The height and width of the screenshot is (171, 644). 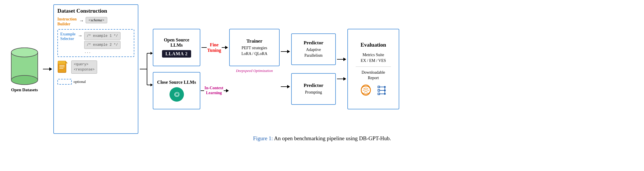 I want to click on predictors-column: Predictor Adaptive Parallelism Predictor…, so click(x=314, y=69).